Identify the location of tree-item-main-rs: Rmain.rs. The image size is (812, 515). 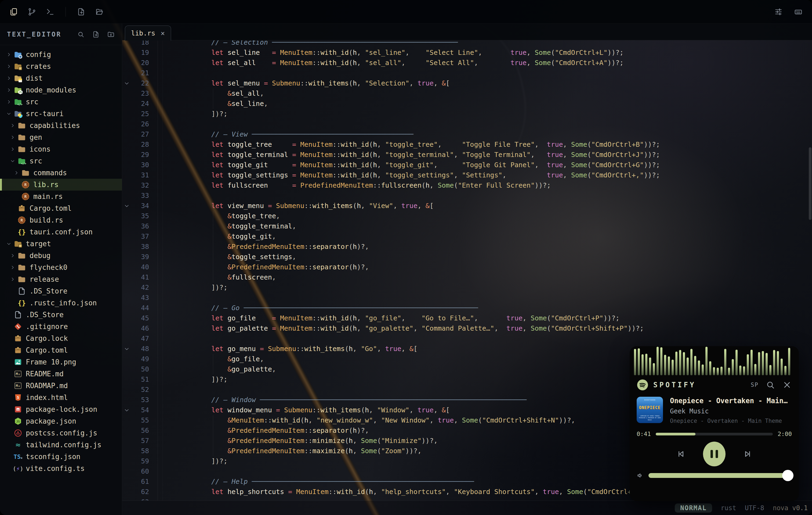
(61, 196).